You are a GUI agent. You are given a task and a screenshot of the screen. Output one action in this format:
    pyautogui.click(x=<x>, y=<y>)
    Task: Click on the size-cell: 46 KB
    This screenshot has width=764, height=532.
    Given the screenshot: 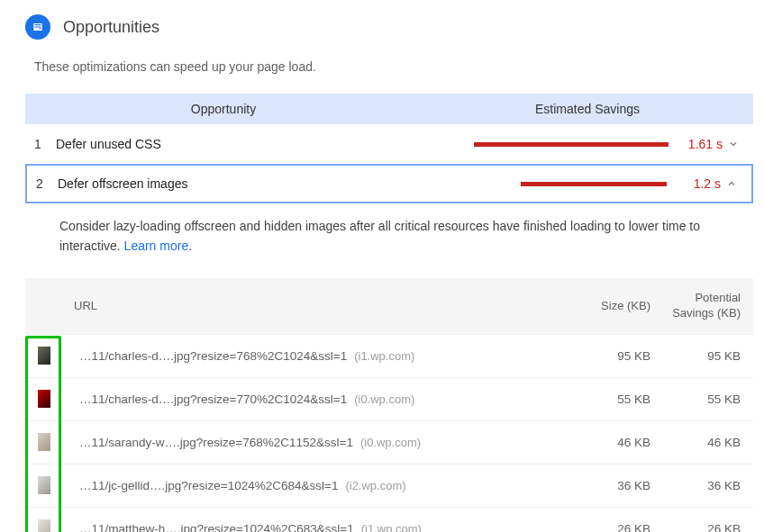 What is the action you would take?
    pyautogui.click(x=601, y=443)
    